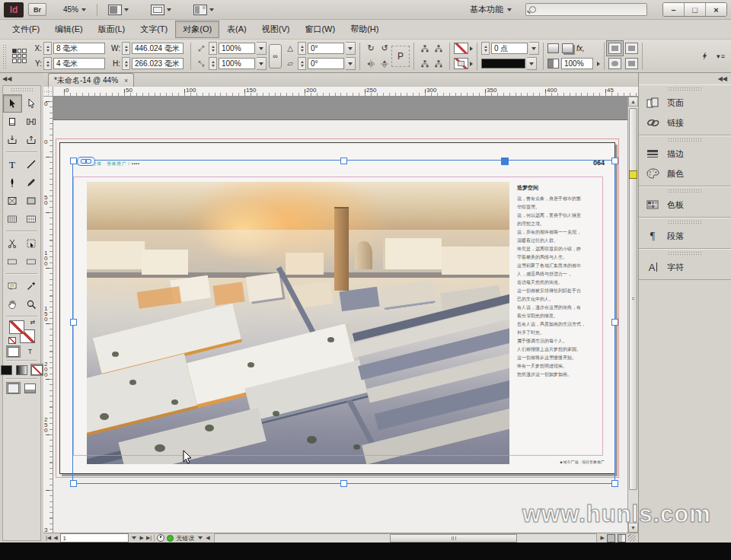 This screenshot has height=560, width=731. Describe the element at coordinates (207, 538) in the screenshot. I see `splitter-left-arrow: ◀` at that location.